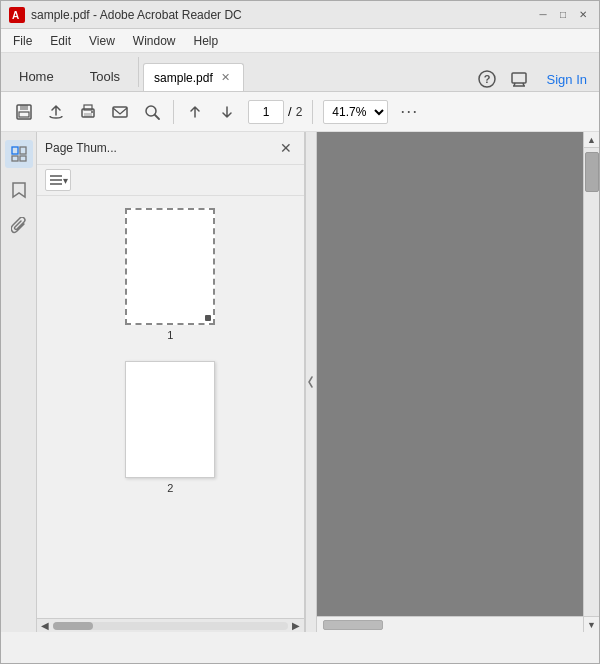 The height and width of the screenshot is (664, 600). Describe the element at coordinates (583, 15) in the screenshot. I see `close-button: ✕` at that location.